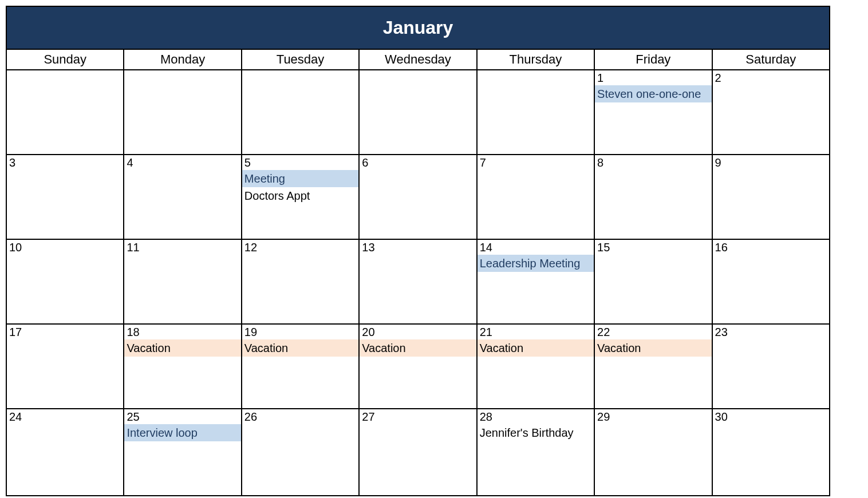 The image size is (868, 498). Describe the element at coordinates (653, 282) in the screenshot. I see `day-cell: 15` at that location.